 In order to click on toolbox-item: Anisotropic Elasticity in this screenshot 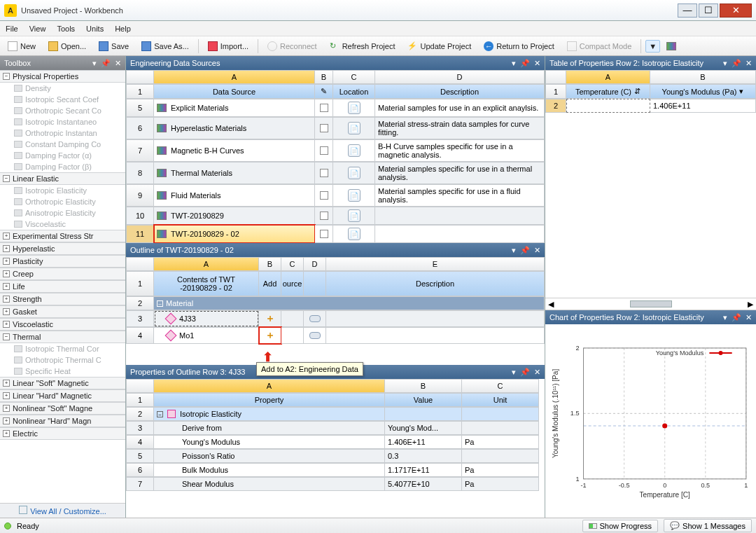, I will do `click(63, 213)`.